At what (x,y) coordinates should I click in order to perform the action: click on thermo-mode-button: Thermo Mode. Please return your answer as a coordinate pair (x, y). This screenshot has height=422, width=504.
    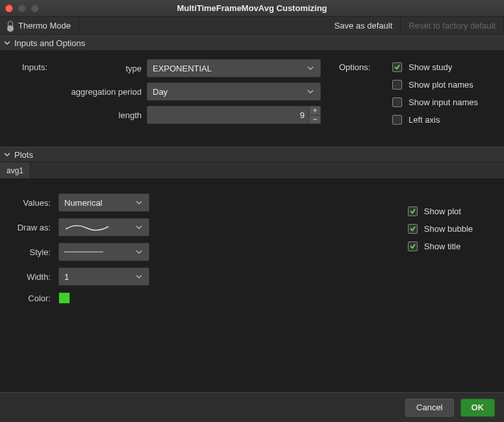
    Looking at the image, I should click on (40, 26).